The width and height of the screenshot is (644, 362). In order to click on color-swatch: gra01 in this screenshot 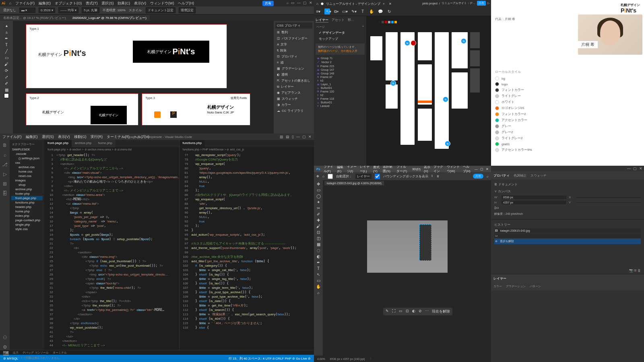, I will do `click(568, 144)`.